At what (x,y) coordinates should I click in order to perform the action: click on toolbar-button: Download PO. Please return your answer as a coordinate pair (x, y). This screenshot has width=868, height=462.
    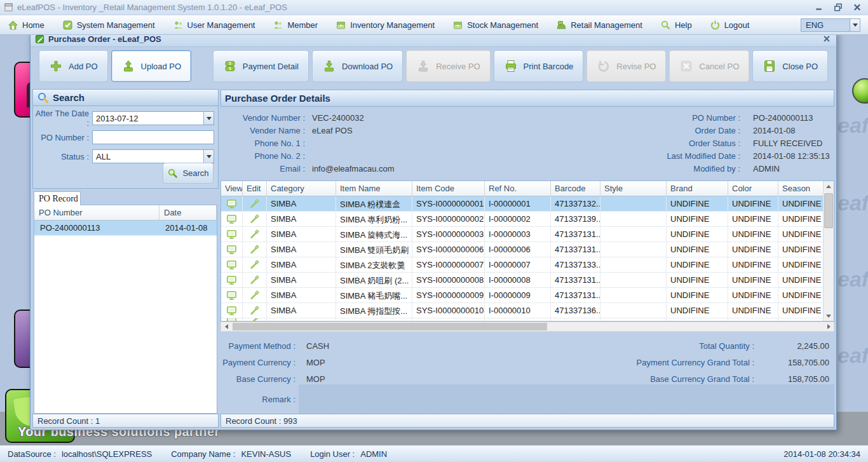
    Looking at the image, I should click on (357, 66).